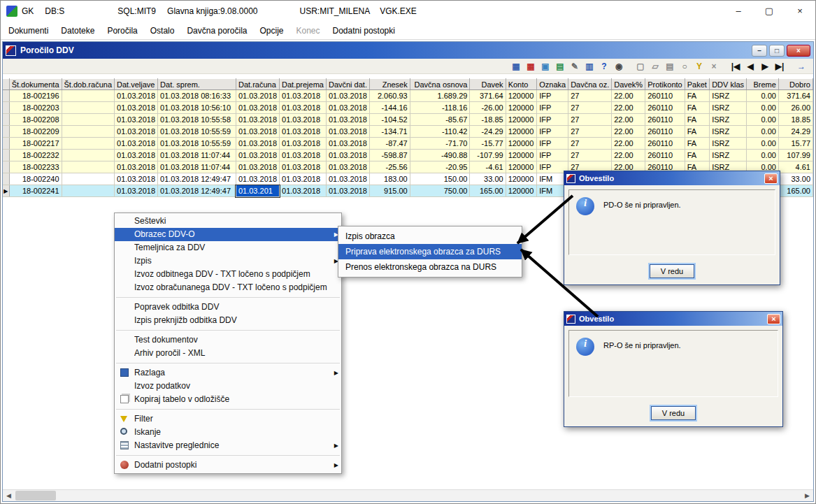 This screenshot has height=504, width=816. Describe the element at coordinates (162, 31) in the screenshot. I see `menubar-item-ostalo: Ostalo` at that location.